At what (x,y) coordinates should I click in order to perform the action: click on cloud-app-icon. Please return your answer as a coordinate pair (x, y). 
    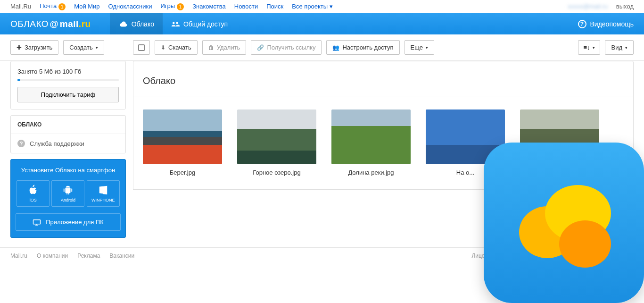
    Looking at the image, I should click on (564, 212).